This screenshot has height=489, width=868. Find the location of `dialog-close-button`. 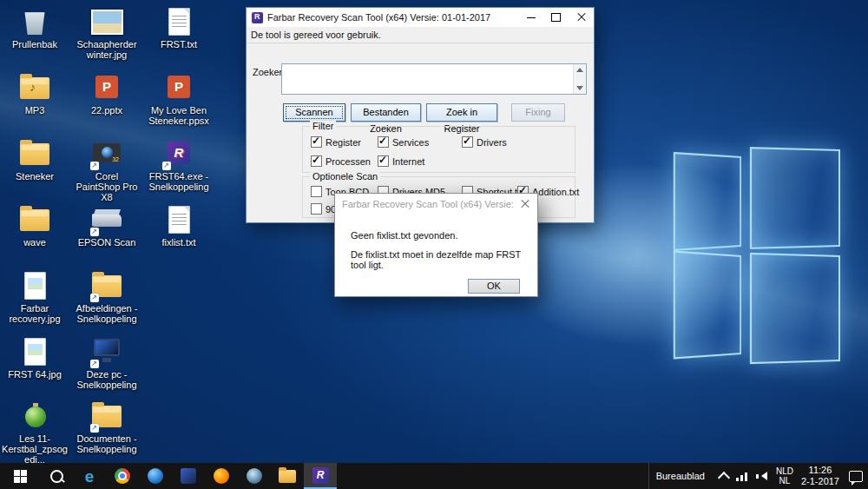

dialog-close-button is located at coordinates (525, 204).